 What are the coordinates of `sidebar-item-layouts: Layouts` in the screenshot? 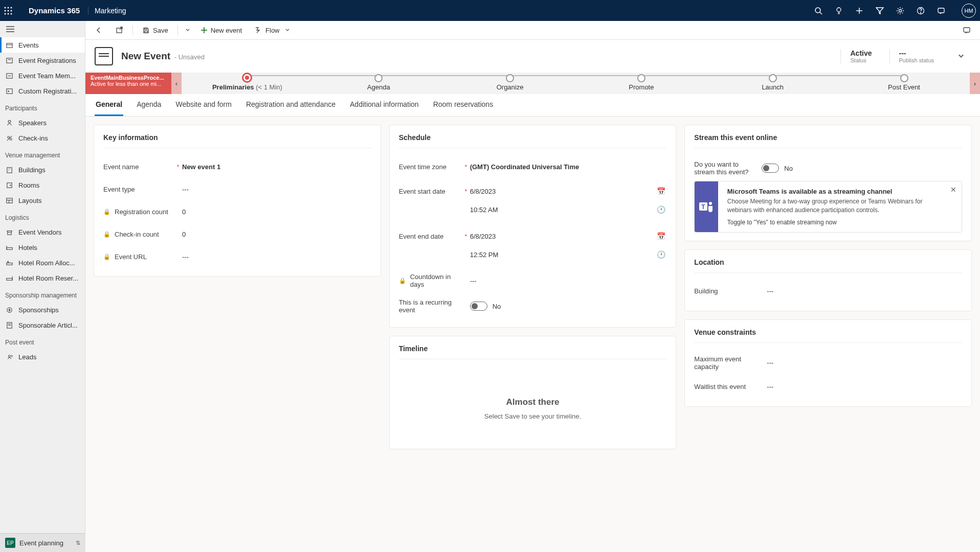 It's located at (42, 200).